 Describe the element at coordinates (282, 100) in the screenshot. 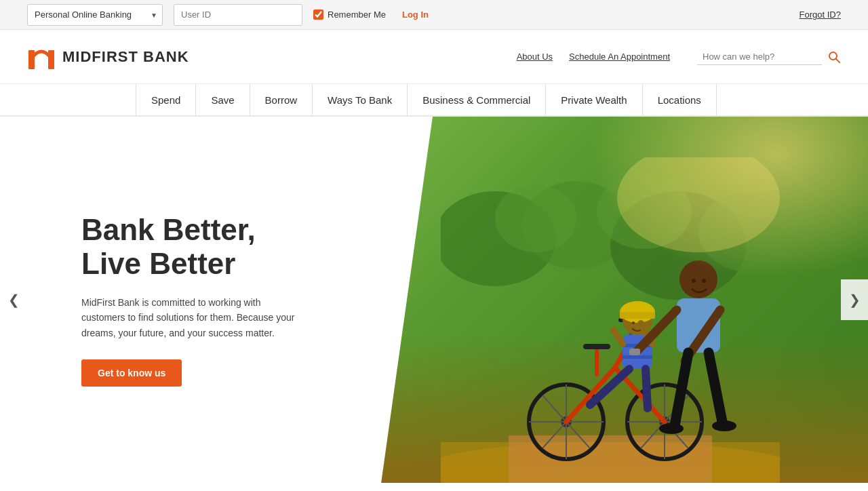

I see `nav-item-borrow: Borrow` at that location.